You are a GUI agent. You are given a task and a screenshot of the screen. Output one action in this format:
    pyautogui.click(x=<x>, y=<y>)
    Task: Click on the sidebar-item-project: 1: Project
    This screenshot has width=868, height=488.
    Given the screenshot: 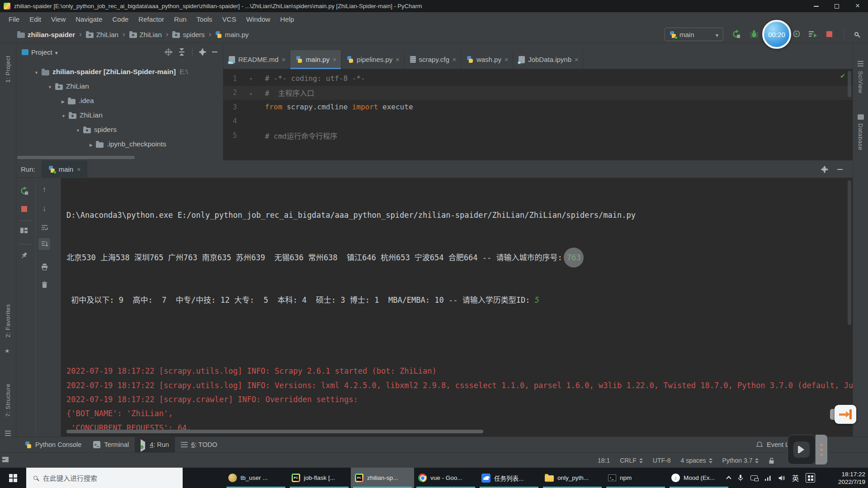 What is the action you would take?
    pyautogui.click(x=8, y=69)
    